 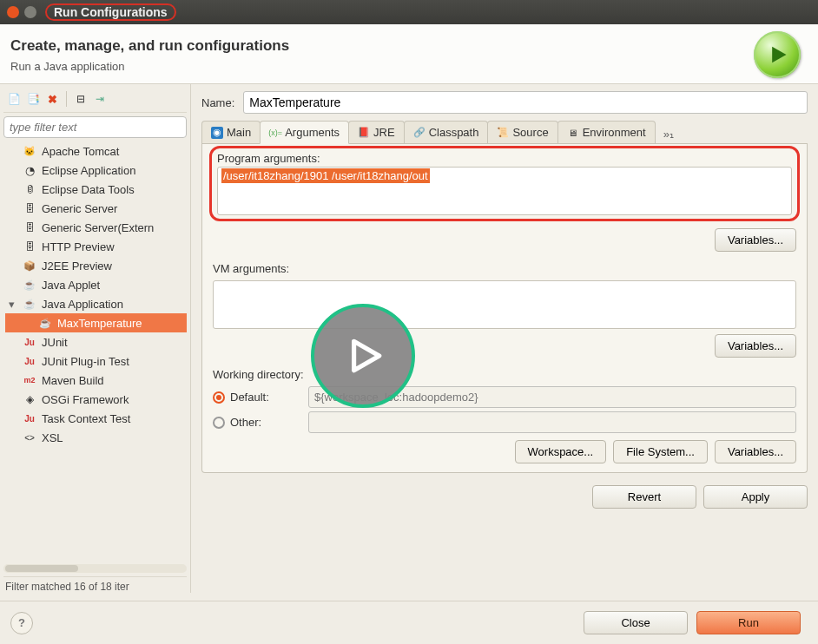 What do you see at coordinates (530, 132) in the screenshot?
I see `tab-label: Source` at bounding box center [530, 132].